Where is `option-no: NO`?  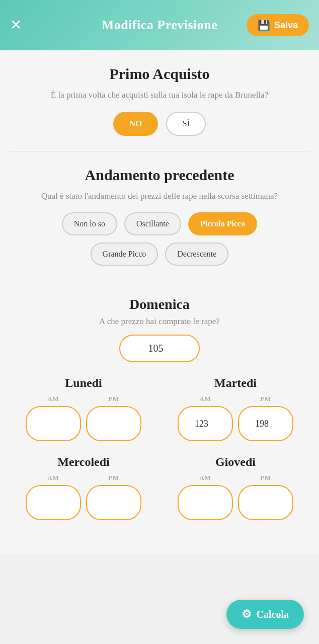
option-no: NO is located at coordinates (136, 124).